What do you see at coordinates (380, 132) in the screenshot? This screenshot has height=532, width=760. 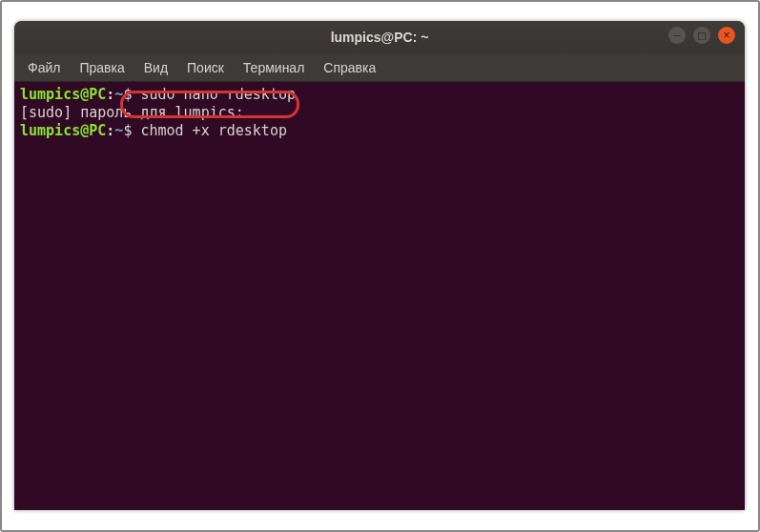 I see `terminal-line: lumpics@PC:~$ chmod +x rdesktop` at bounding box center [380, 132].